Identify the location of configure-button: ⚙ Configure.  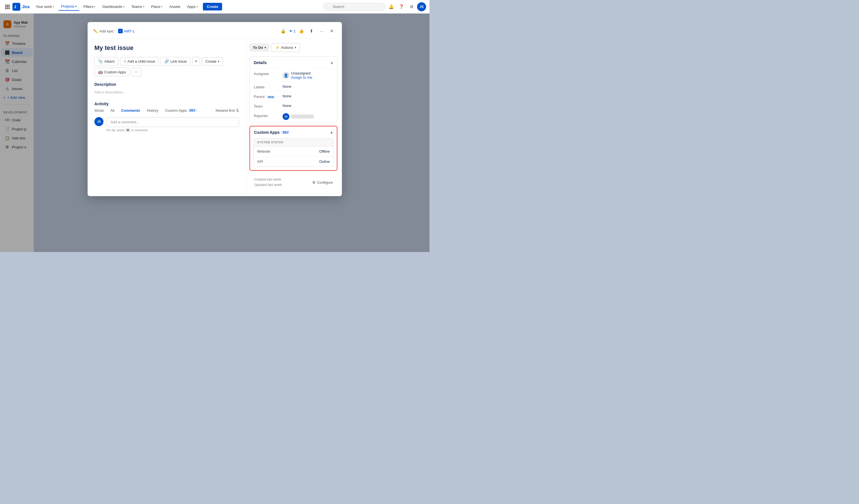
(322, 183).